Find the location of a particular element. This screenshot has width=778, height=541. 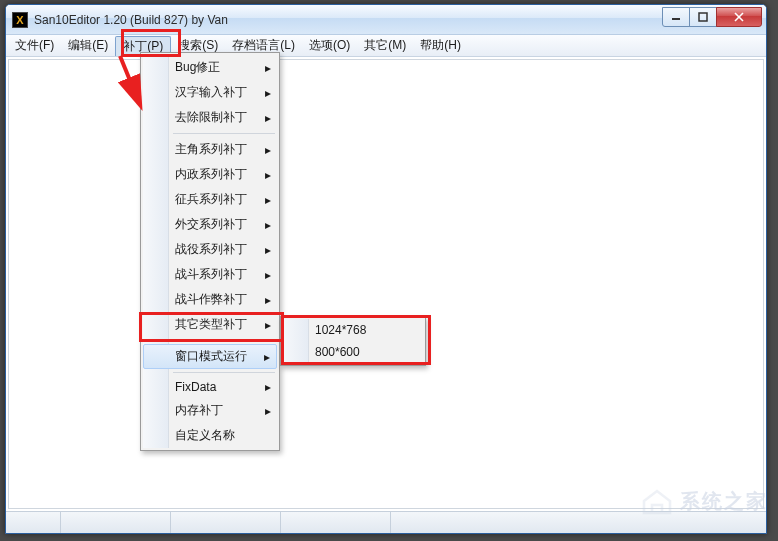

dd-label: 内存补丁 is located at coordinates (199, 410).